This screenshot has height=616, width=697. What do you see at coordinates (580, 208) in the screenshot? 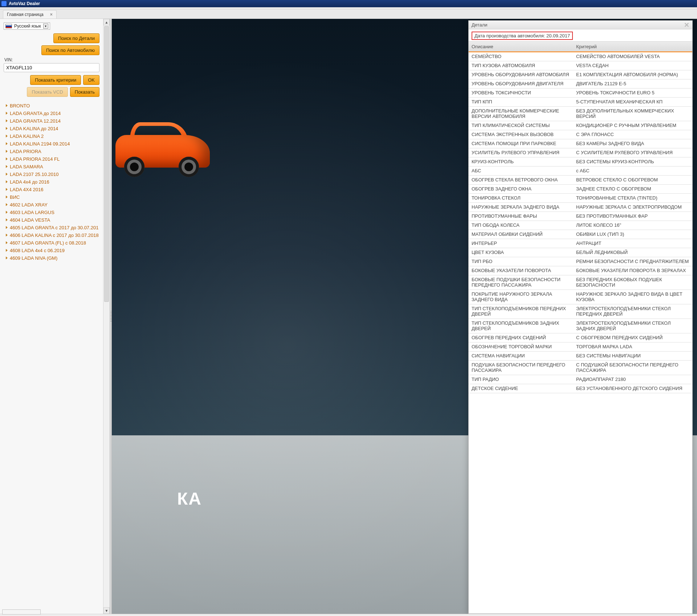
I see `detail-row: НАРУЖНЫЕ ЗЕРКАЛА ЗАДНЕГО ВИДАНАРУЖНЫЕ ЗЕ…` at bounding box center [580, 208].